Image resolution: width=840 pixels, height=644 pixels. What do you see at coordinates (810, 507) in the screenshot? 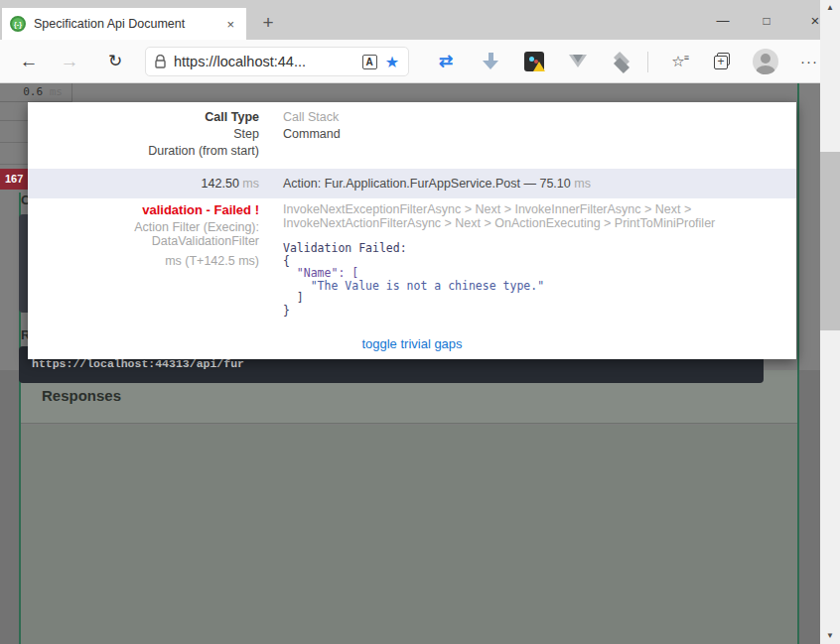
I see `page-margin-right` at bounding box center [810, 507].